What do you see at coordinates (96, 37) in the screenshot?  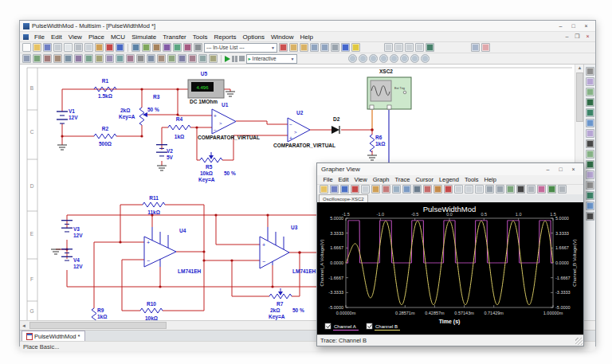 I see `menu-item-place: Place` at bounding box center [96, 37].